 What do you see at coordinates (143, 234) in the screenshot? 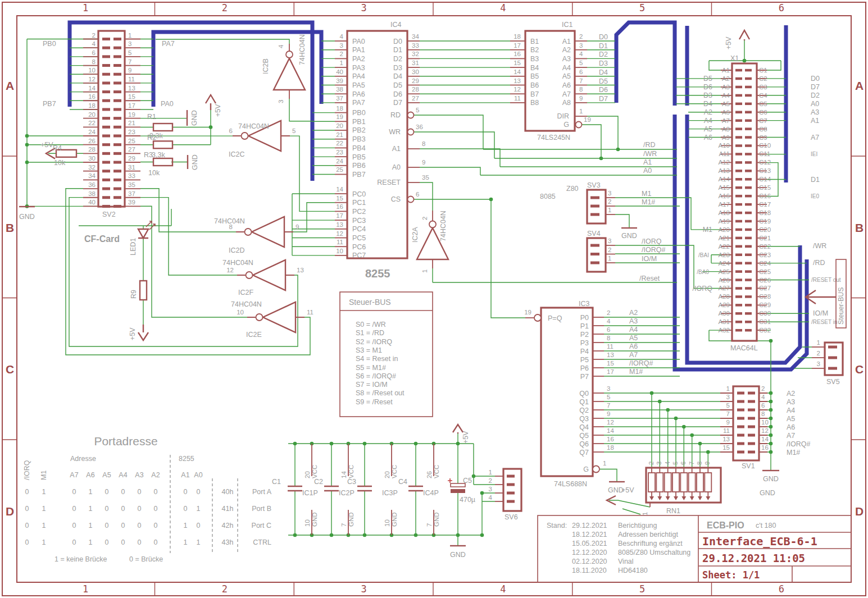
I see `led1-symbol` at bounding box center [143, 234].